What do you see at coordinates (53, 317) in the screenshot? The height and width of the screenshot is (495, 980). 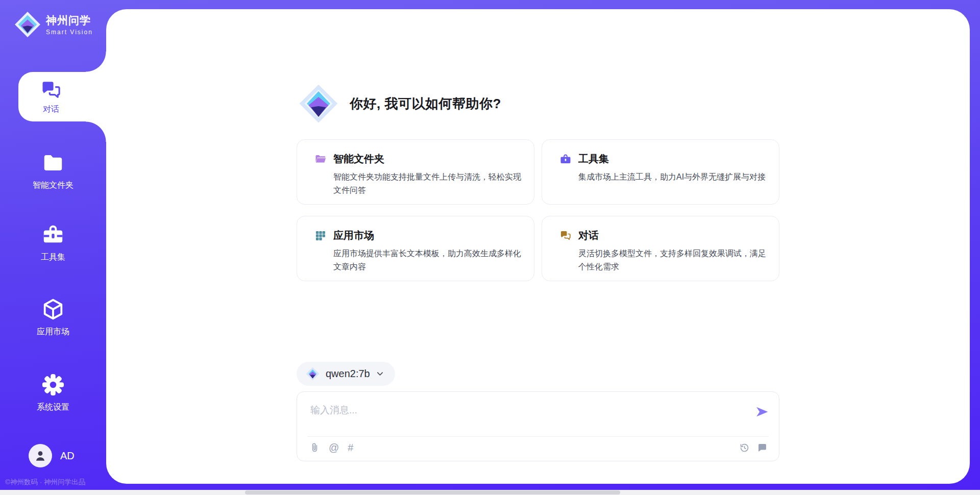 I see `sidebar-item-app-market: 应用市场` at bounding box center [53, 317].